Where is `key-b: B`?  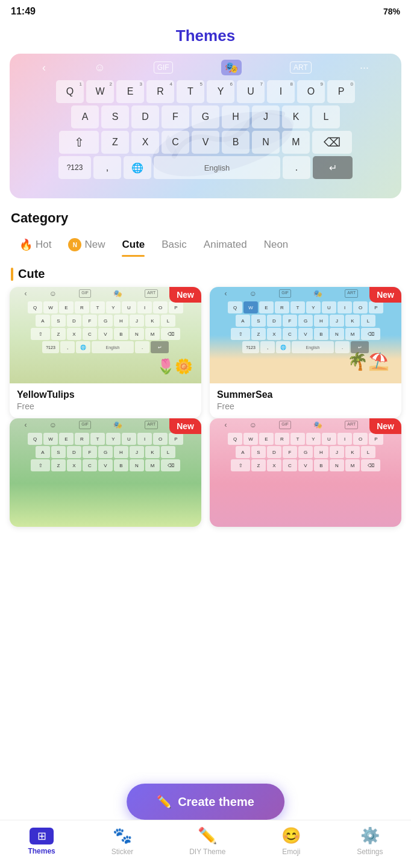
key-b: B is located at coordinates (236, 142).